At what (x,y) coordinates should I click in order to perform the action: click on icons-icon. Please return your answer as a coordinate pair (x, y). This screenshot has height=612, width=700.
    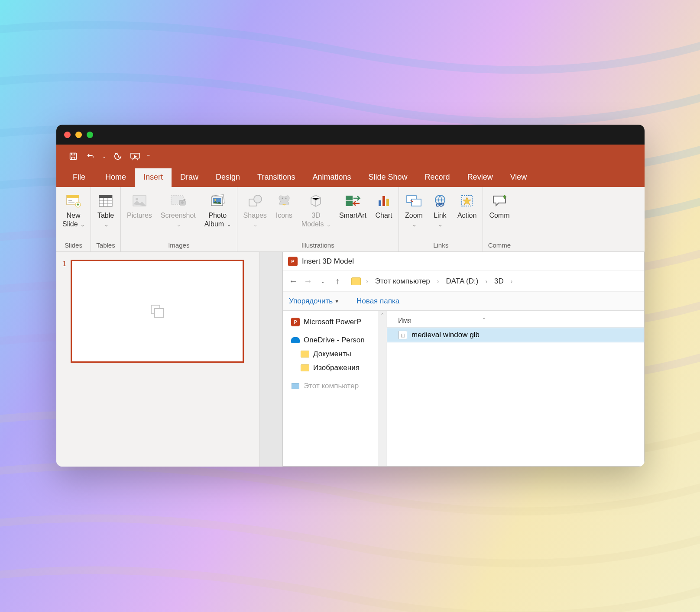
    Looking at the image, I should click on (284, 201).